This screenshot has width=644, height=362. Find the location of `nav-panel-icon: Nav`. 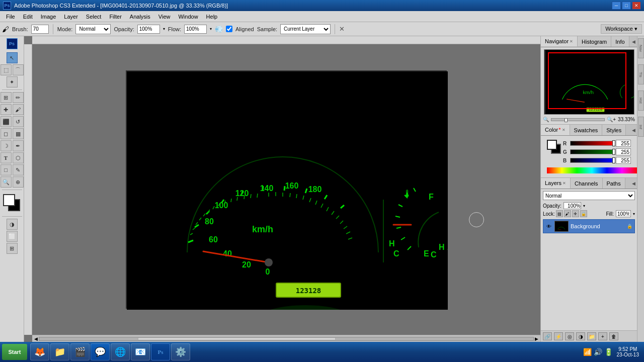

nav-panel-icon: Nav is located at coordinates (641, 48).